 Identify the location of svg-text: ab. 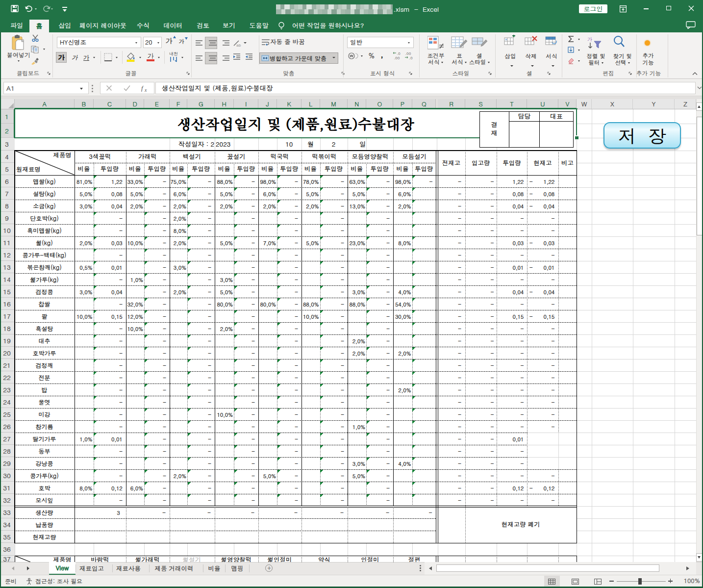
(239, 45).